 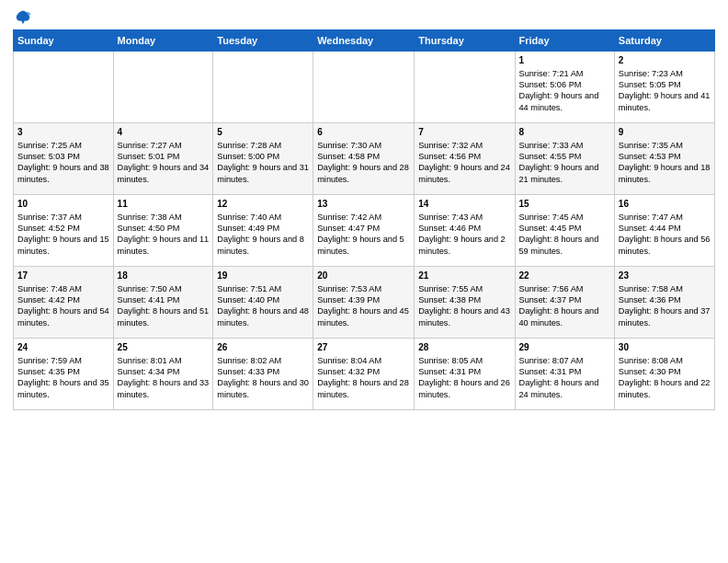 What do you see at coordinates (665, 300) in the screenshot?
I see `day-info: Sunset: 4:36 PM` at bounding box center [665, 300].